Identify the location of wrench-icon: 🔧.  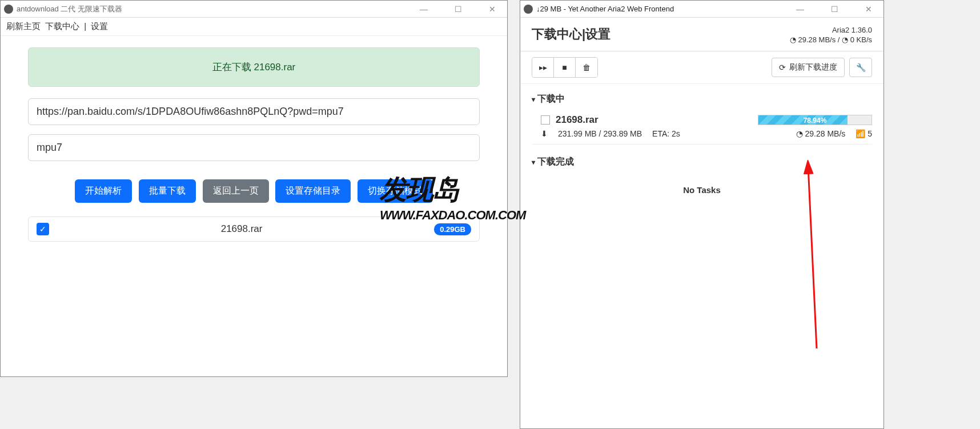
(861, 67).